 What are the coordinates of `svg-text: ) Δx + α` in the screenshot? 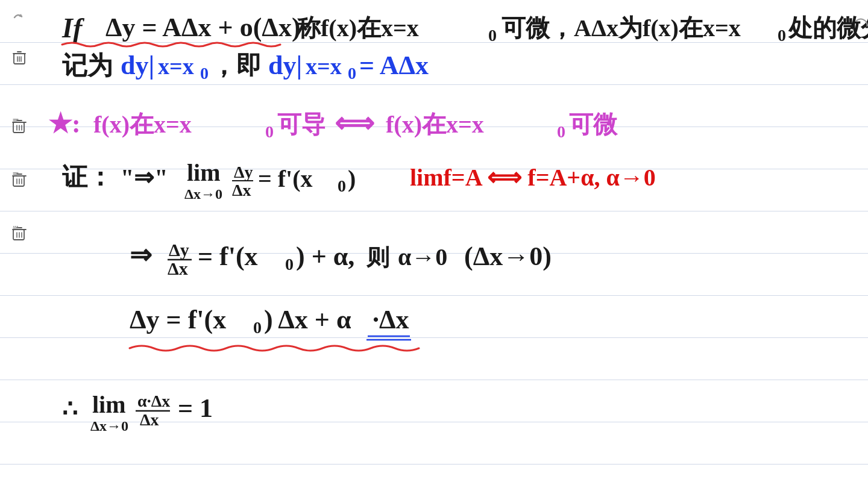 It's located at (307, 319).